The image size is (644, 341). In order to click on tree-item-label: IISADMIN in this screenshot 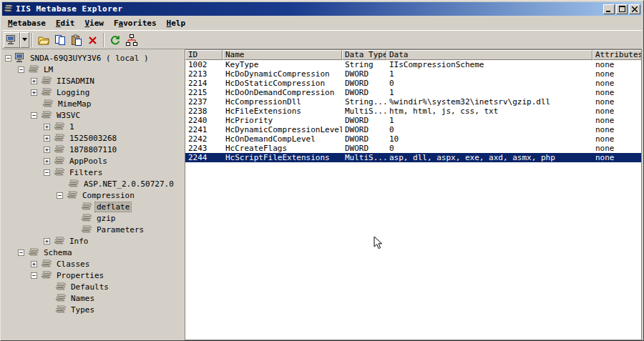, I will do `click(76, 81)`.